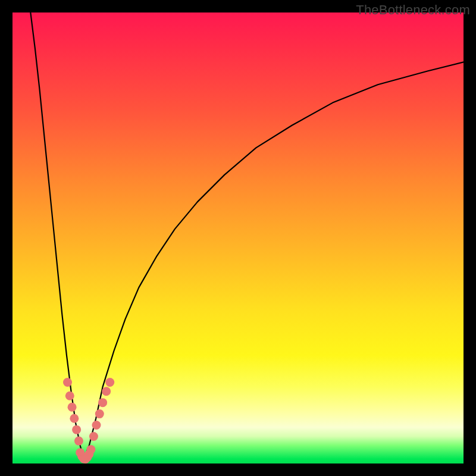  What do you see at coordinates (57, 236) in the screenshot?
I see `curve-left_branch` at bounding box center [57, 236].